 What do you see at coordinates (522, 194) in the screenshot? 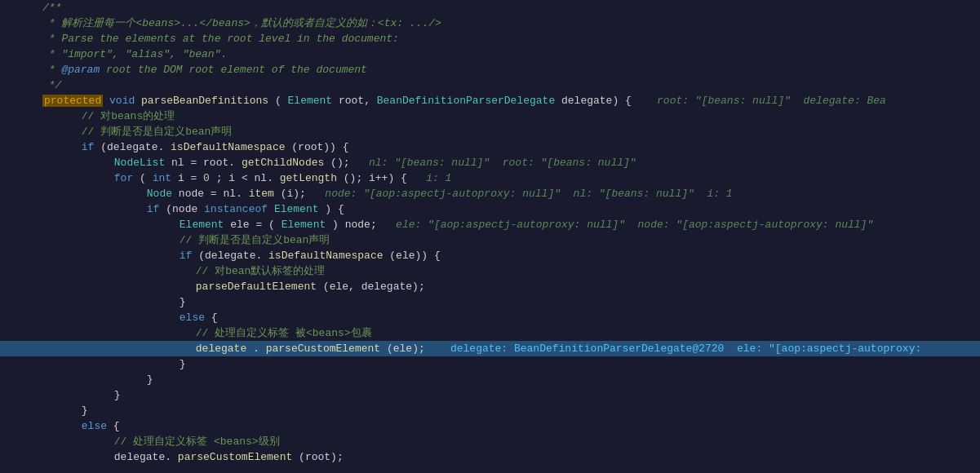
I see `debug-text: node: "[aop:aspectj-autoproxy: null]" nl…` at bounding box center [522, 194].